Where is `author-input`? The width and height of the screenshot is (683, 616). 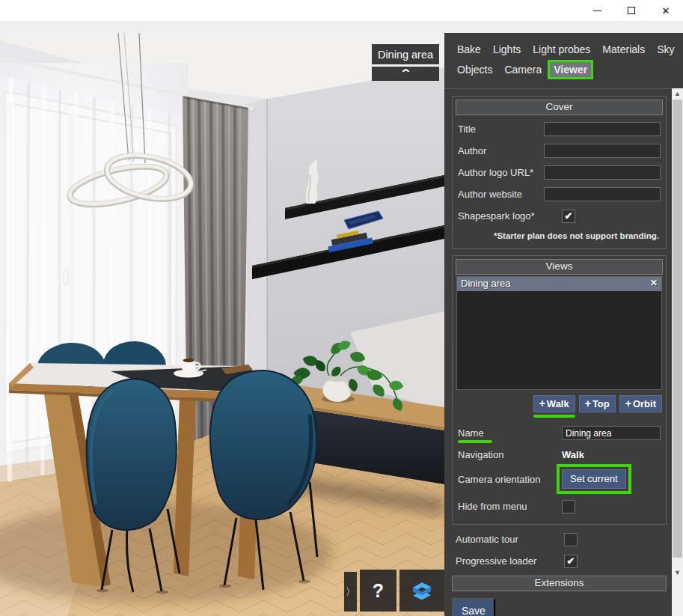
author-input is located at coordinates (602, 151).